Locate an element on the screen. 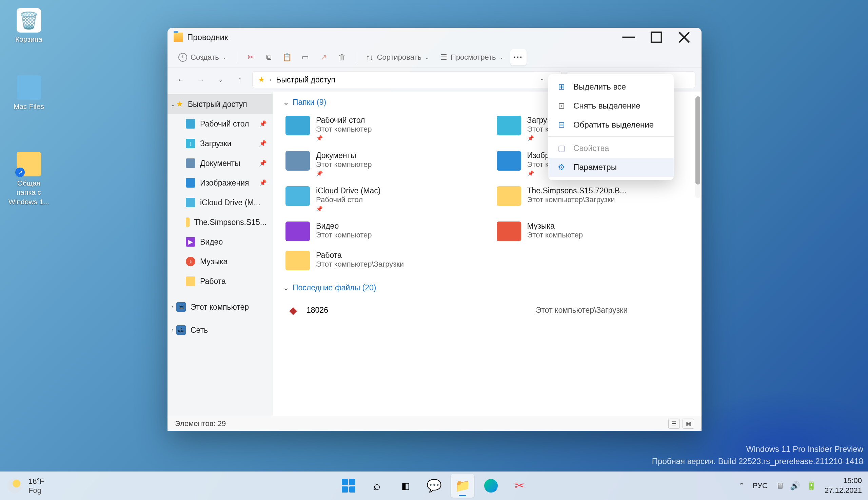 Image resolution: width=868 pixels, height=500 pixels. sidebar-label: Рабочий стол is located at coordinates (224, 124).